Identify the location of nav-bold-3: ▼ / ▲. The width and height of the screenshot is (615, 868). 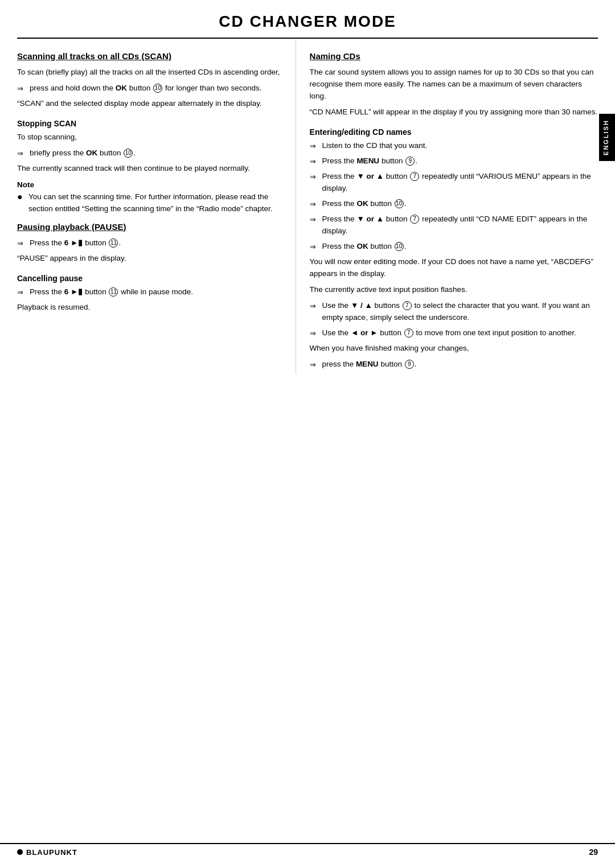
(362, 305).